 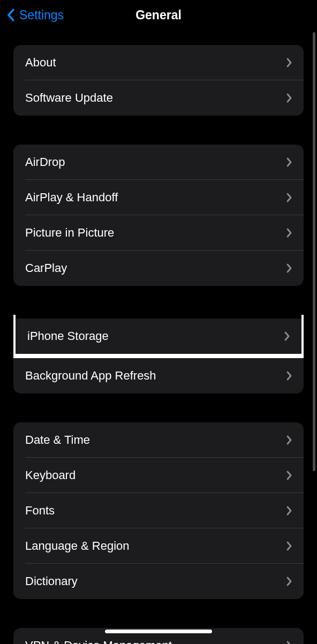 What do you see at coordinates (159, 80) in the screenshot?
I see `settings-group: About Software Update` at bounding box center [159, 80].